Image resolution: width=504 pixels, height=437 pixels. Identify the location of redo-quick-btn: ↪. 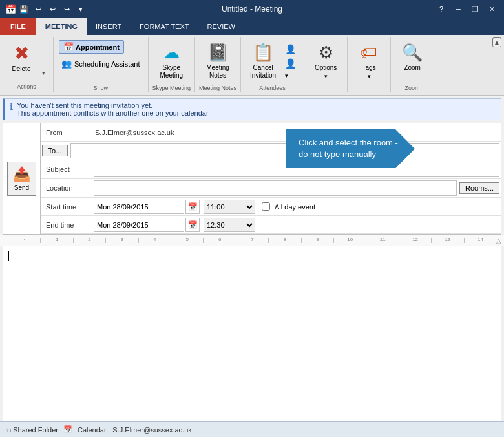
(67, 9).